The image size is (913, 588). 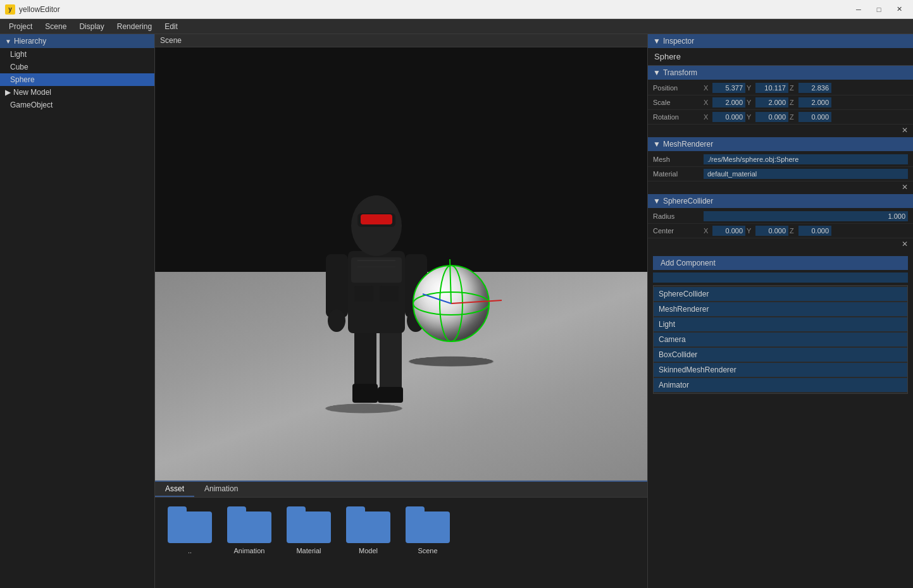 What do you see at coordinates (190, 530) in the screenshot?
I see `folder-parent: ..` at bounding box center [190, 530].